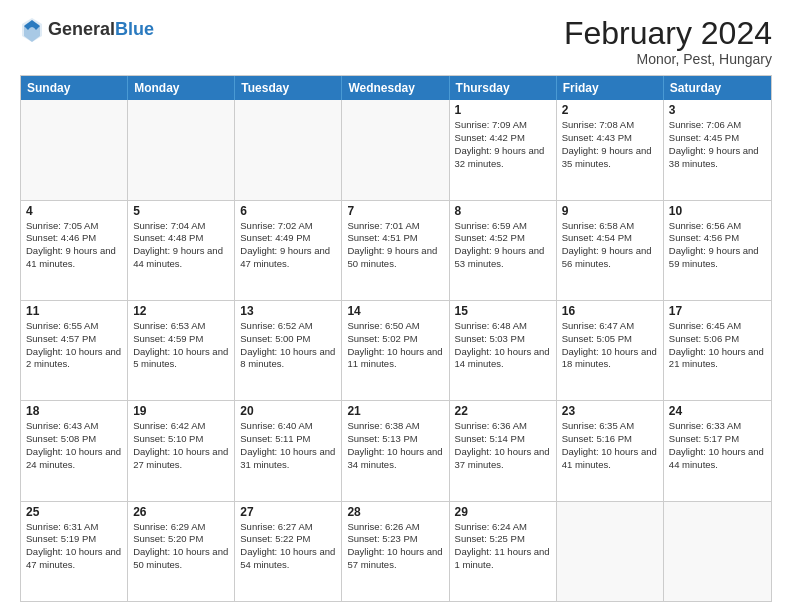 Image resolution: width=792 pixels, height=612 pixels. What do you see at coordinates (503, 446) in the screenshot?
I see `day-info: Sunrise: 6:36 AMSunset: 5:14 PMDaylight:…` at bounding box center [503, 446].